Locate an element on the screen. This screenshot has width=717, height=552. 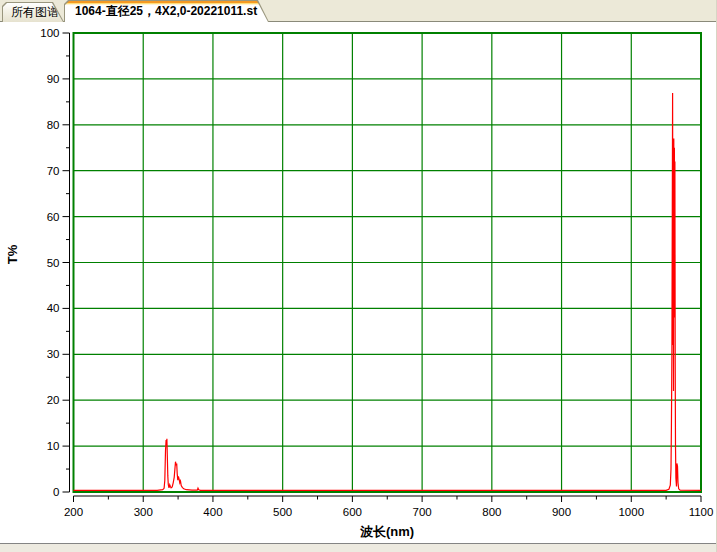
svg-text: 80 is located at coordinates (54, 125).